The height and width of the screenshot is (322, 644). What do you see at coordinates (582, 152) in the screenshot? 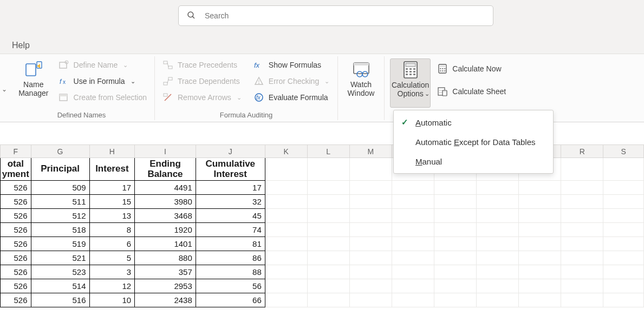
I see `column-header-R: R` at bounding box center [582, 152].